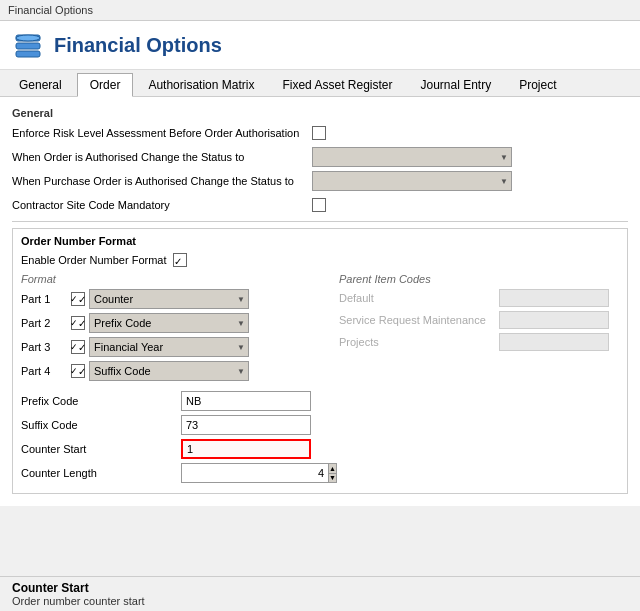 The width and height of the screenshot is (640, 611). Describe the element at coordinates (78, 323) in the screenshot. I see `part2-checkbox: ✓` at that location.